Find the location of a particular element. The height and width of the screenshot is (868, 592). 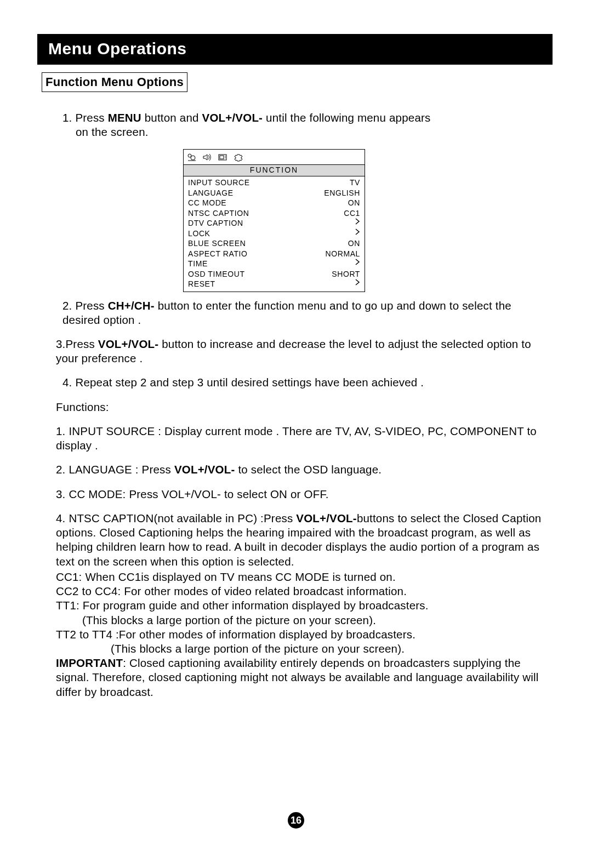

step-3: 3.Press VOL+/VOL- button to increase and… is located at coordinates (303, 351).